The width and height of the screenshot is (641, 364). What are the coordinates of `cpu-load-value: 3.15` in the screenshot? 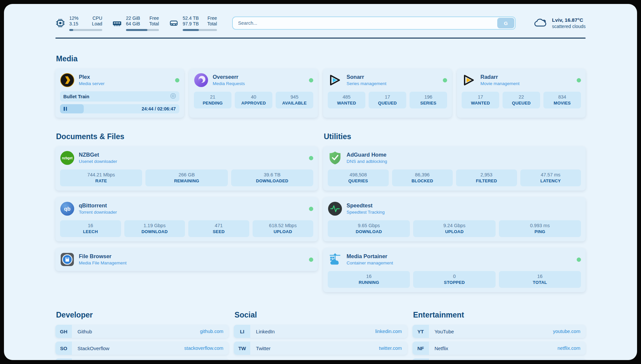 It's located at (74, 24).